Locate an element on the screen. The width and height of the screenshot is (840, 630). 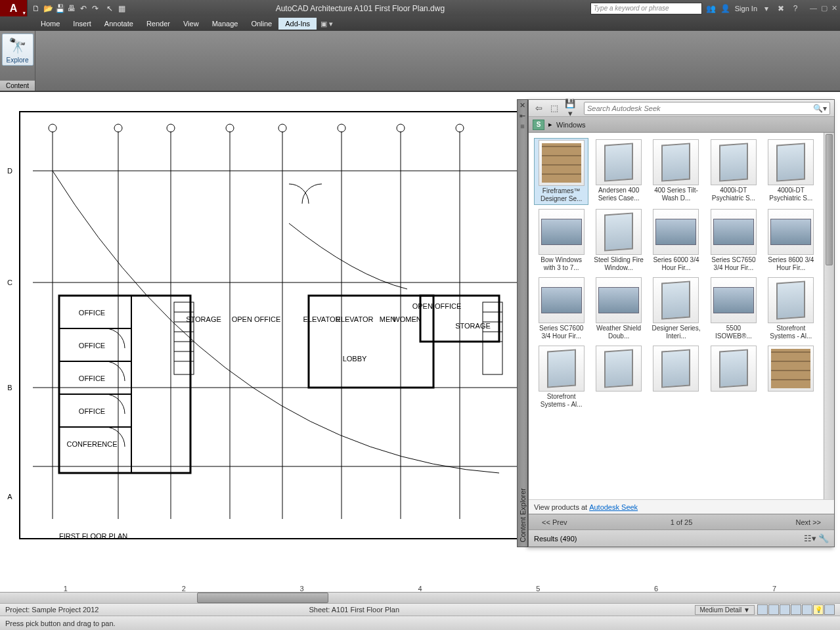
settings-icon: 🔧 is located at coordinates (824, 539).